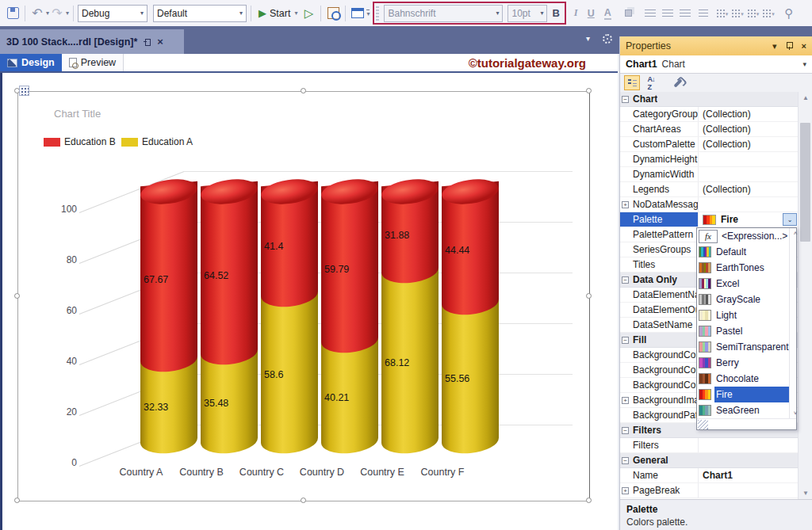  What do you see at coordinates (722, 13) in the screenshot?
I see `horizontal-spacing-icon: ▾` at bounding box center [722, 13].